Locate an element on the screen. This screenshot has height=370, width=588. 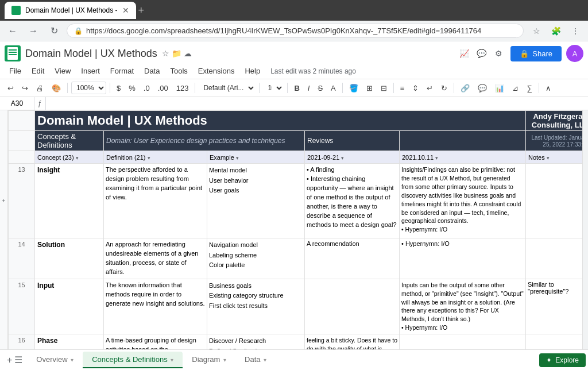
doc-title: Domain Model | UX Methods is located at coordinates (91, 54).